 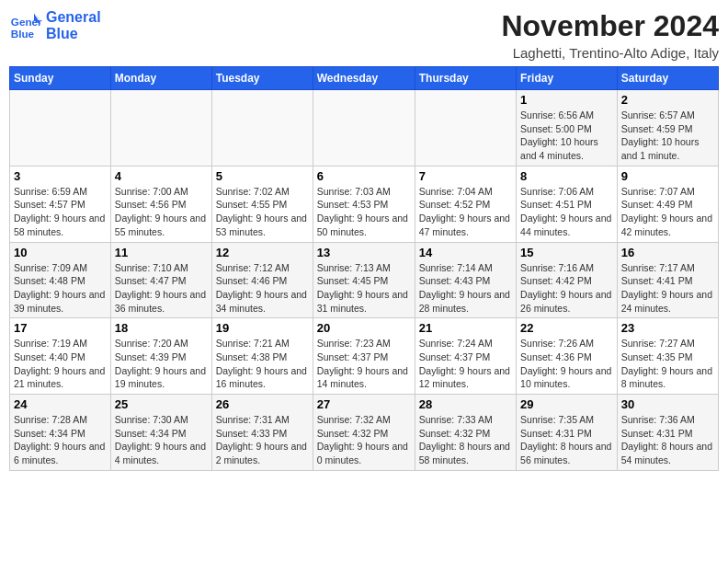 I want to click on day-info: Sunrise: 7:04 AM Sunset: 4:52 PM Dayligh…, so click(x=465, y=212).